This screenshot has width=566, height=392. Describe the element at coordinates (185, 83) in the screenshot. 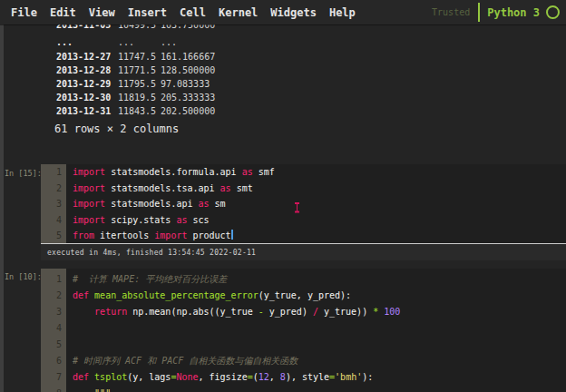

I see `table-cell: 97.083333` at that location.